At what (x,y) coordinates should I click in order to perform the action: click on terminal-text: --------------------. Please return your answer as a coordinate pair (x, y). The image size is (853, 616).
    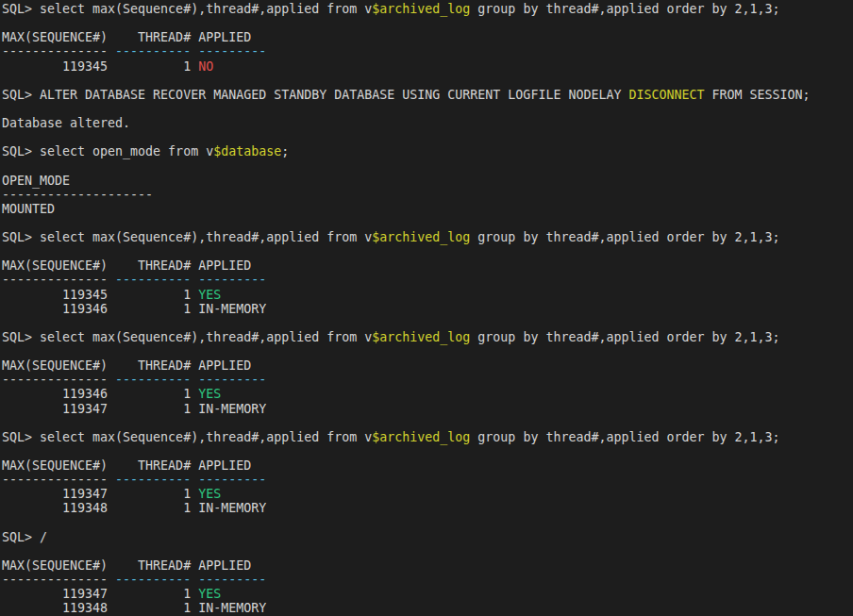
    Looking at the image, I should click on (77, 194).